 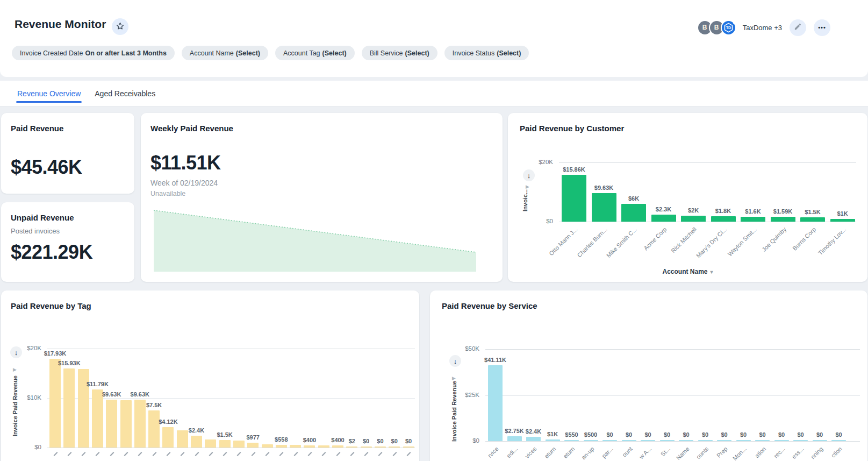 What do you see at coordinates (571, 435) in the screenshot?
I see `bar-value-label: $550` at bounding box center [571, 435].